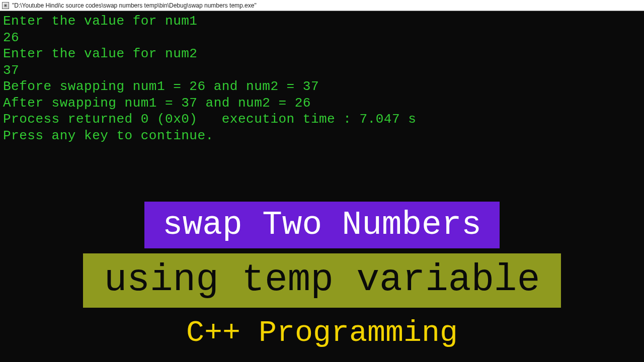 This screenshot has width=644, height=362. What do you see at coordinates (322, 136) in the screenshot?
I see `console-line: Press any key to continue.` at bounding box center [322, 136].